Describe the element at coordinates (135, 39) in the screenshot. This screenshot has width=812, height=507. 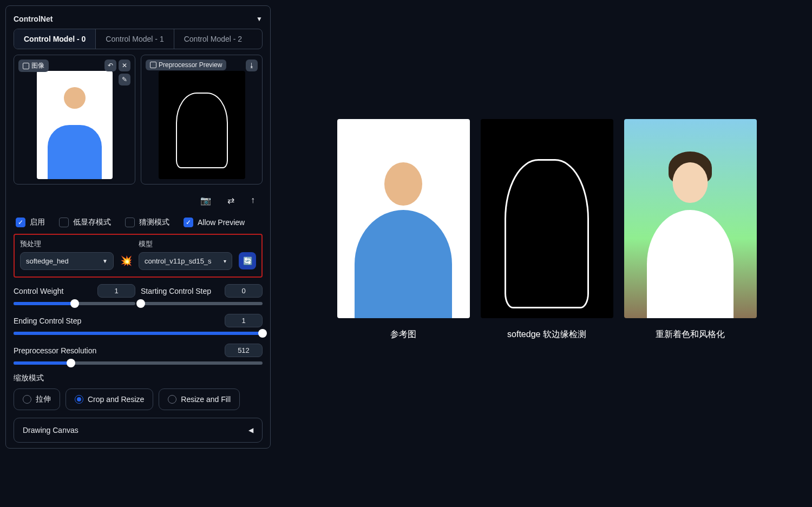
I see `tab-model-1: Control Model - 1` at that location.